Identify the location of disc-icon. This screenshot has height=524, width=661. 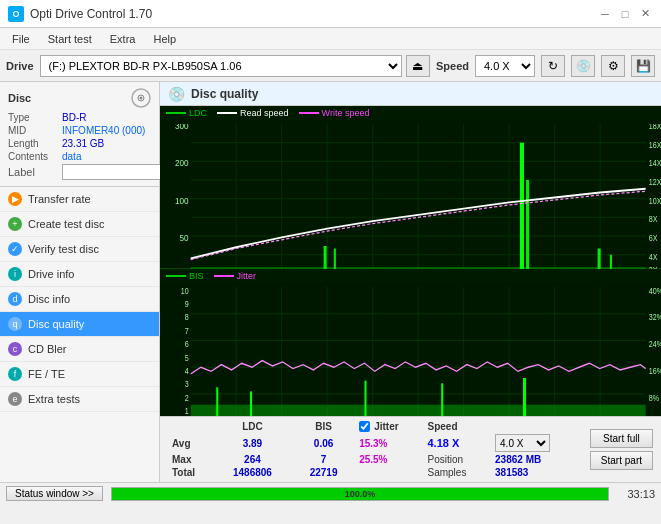
(141, 98).